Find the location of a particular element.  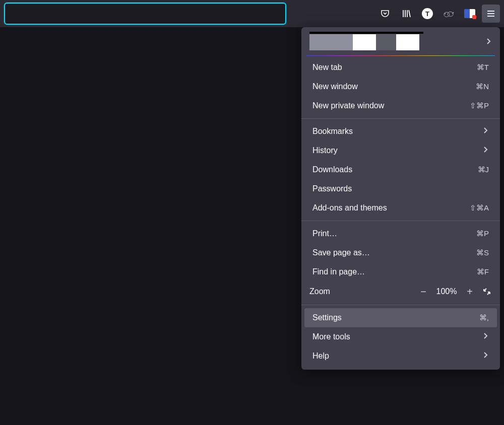

menu-help: Help is located at coordinates (401, 356).